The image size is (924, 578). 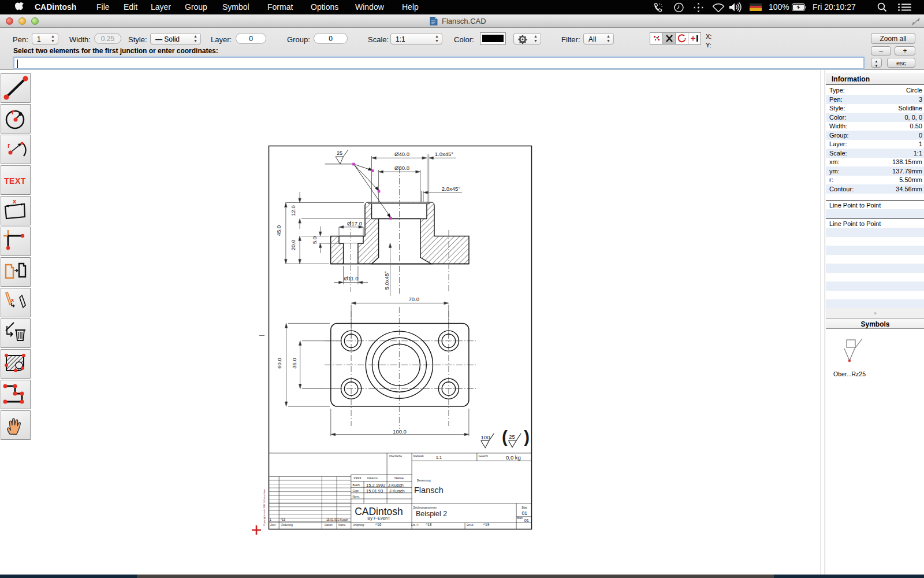 I want to click on svg-text: ^15, so click(x=283, y=520).